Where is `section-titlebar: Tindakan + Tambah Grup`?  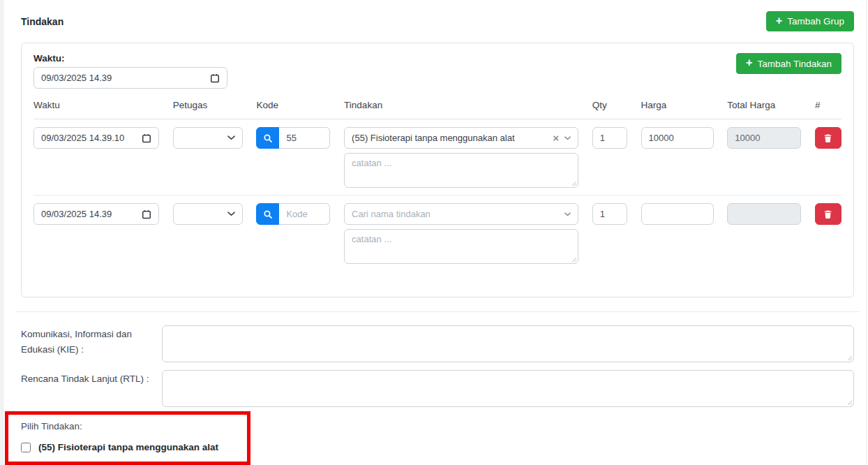
section-titlebar: Tindakan + Tambah Grup is located at coordinates (437, 15).